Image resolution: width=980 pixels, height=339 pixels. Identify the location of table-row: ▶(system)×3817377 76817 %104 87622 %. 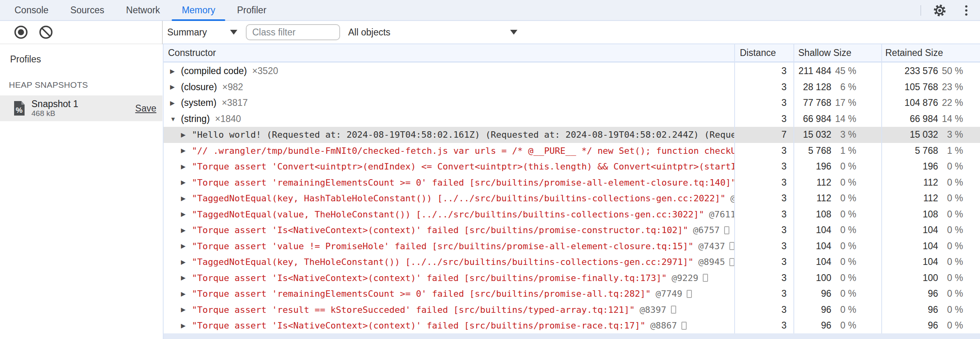
(572, 103).